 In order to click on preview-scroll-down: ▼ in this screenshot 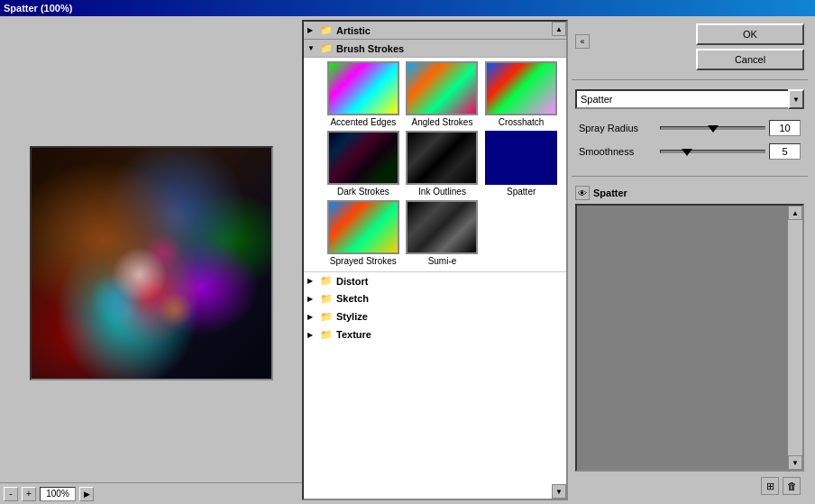, I will do `click(795, 463)`.